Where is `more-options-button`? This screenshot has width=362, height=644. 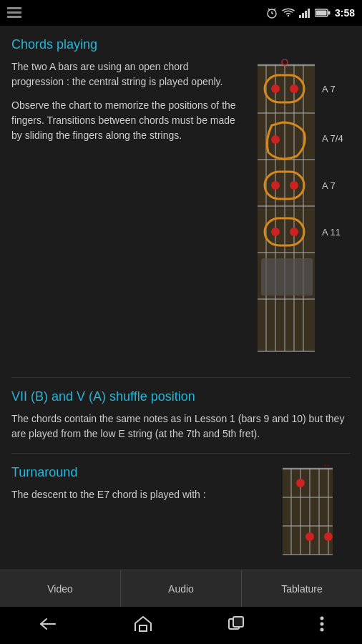
more-options-button is located at coordinates (322, 625).